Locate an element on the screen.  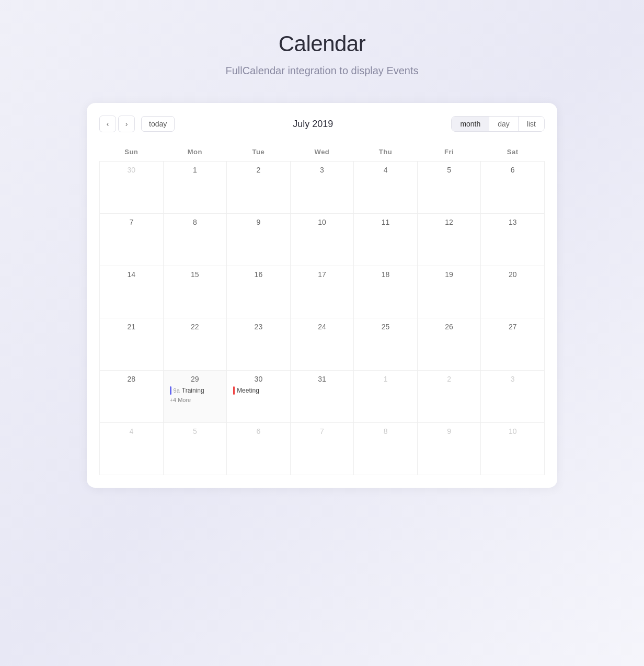
cell-date: 6 is located at coordinates (512, 170).